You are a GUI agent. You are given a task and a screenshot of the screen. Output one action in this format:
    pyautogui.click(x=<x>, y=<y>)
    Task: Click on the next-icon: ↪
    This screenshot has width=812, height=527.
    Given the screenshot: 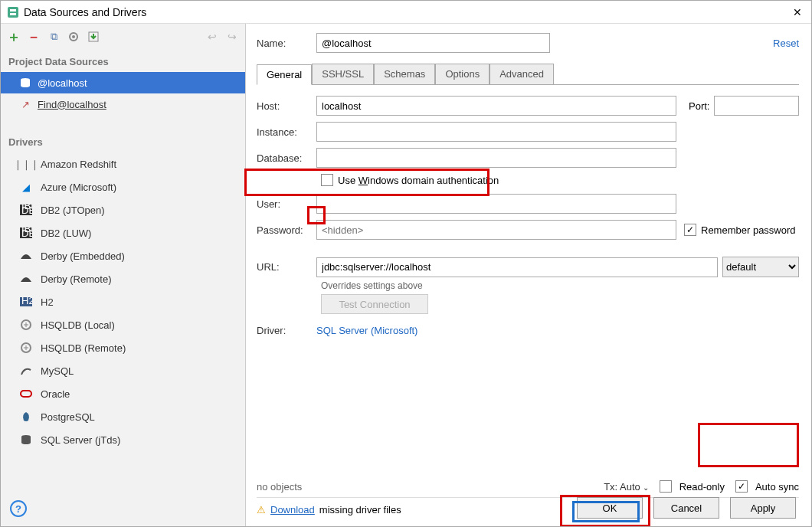 What is the action you would take?
    pyautogui.click(x=232, y=37)
    